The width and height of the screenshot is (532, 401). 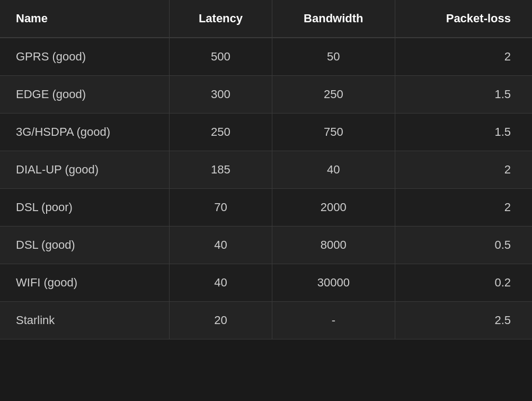 I want to click on cell-packet_loss-5: 0.5, so click(x=464, y=245).